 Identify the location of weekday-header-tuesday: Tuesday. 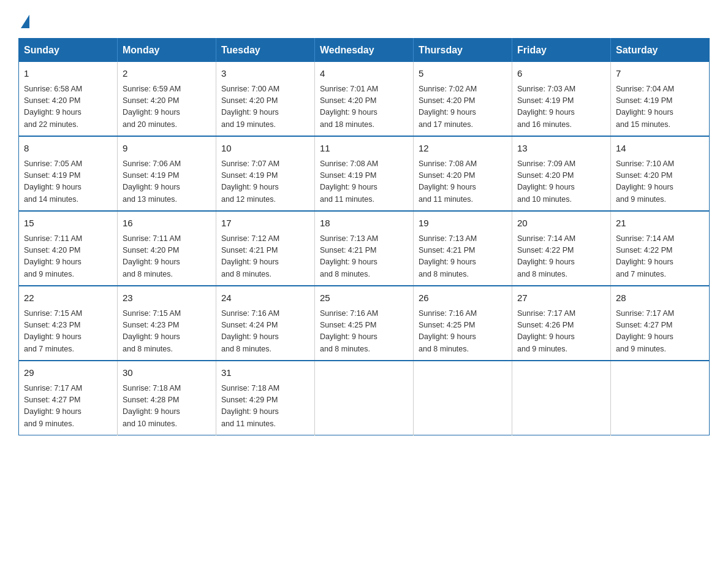
(266, 50).